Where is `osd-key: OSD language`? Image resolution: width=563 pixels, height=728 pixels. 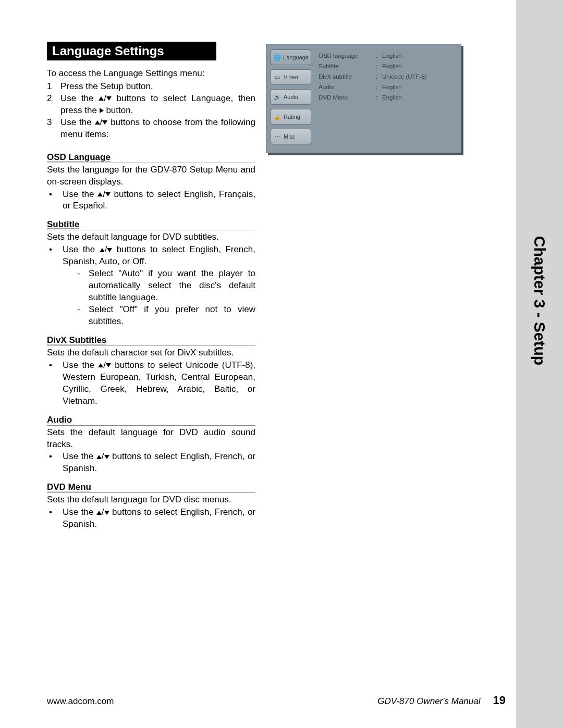
osd-key: OSD language is located at coordinates (347, 56).